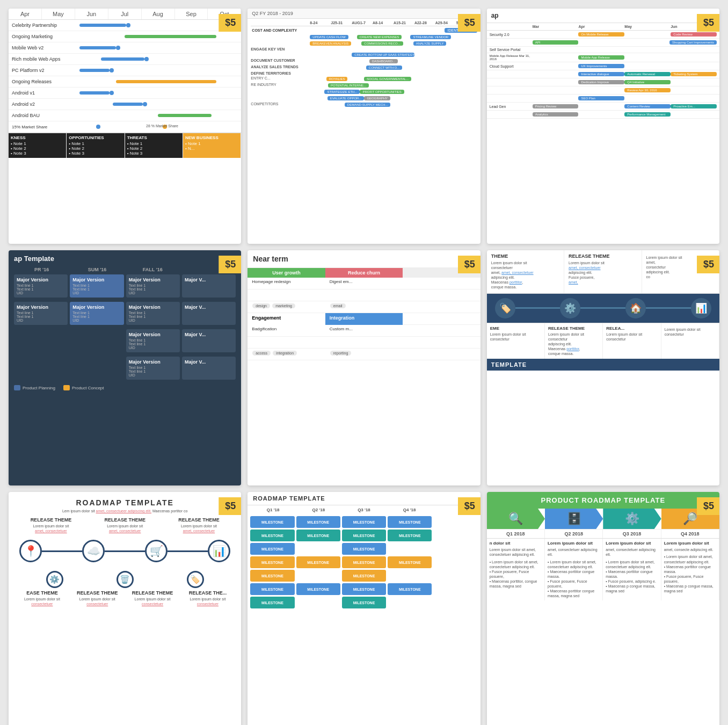 This screenshot has height=725, width=728. I want to click on chart-icon-2: 📊, so click(219, 551).